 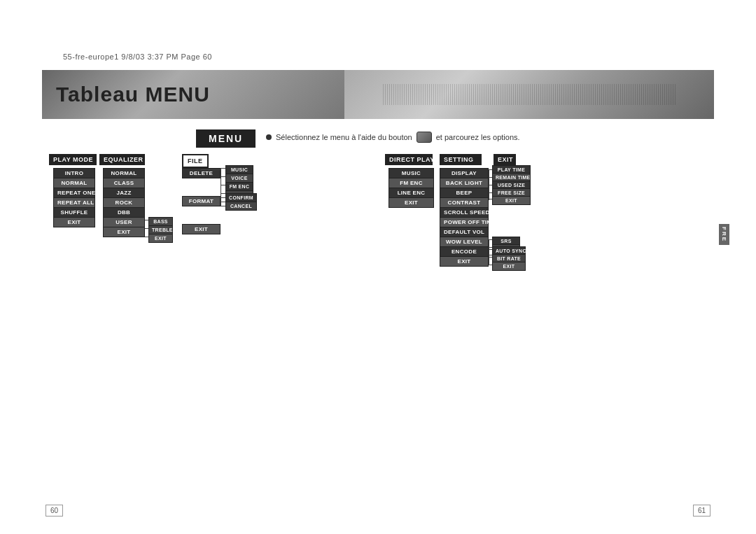 What do you see at coordinates (137, 57) in the screenshot?
I see `file-info: 55-fre-europe1 9/8/03 3:37 PM Page 60` at bounding box center [137, 57].